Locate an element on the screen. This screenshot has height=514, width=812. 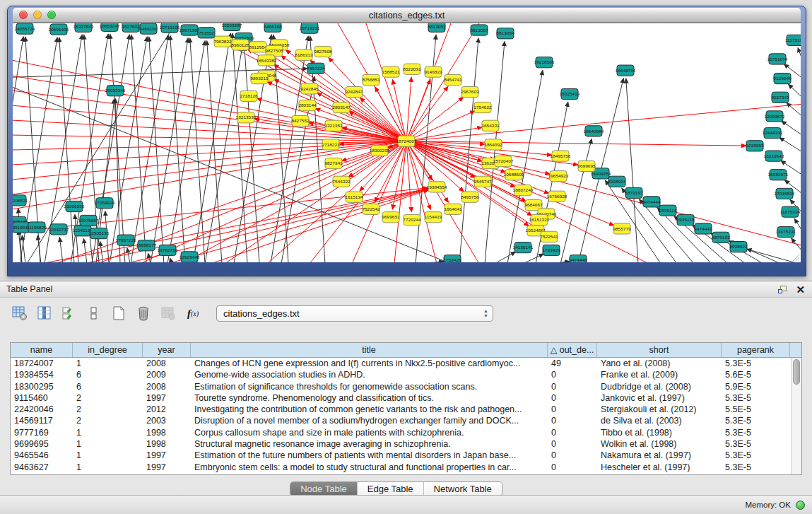
table-selector-dropdown: citations_edges.txt ▲▼ is located at coordinates (355, 314).